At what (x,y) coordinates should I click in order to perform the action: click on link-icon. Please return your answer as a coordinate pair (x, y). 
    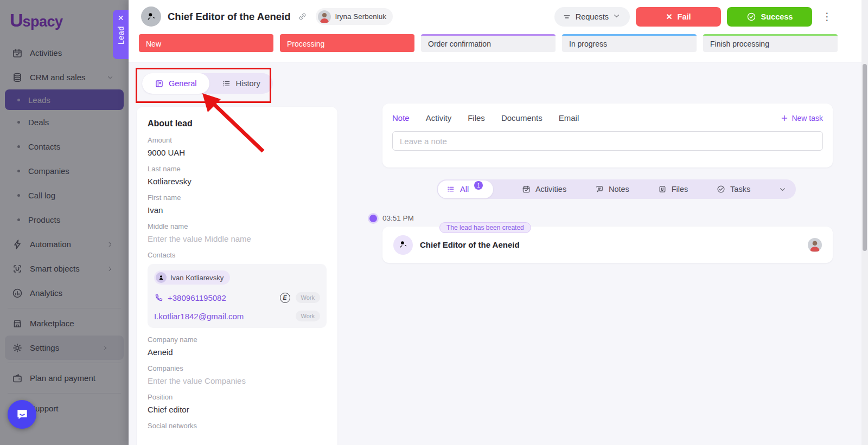
    Looking at the image, I should click on (303, 16).